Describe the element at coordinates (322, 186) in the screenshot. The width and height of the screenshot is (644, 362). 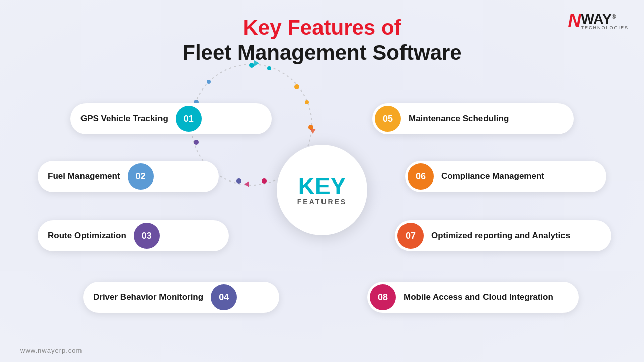
I see `center-key-text: KEY` at that location.